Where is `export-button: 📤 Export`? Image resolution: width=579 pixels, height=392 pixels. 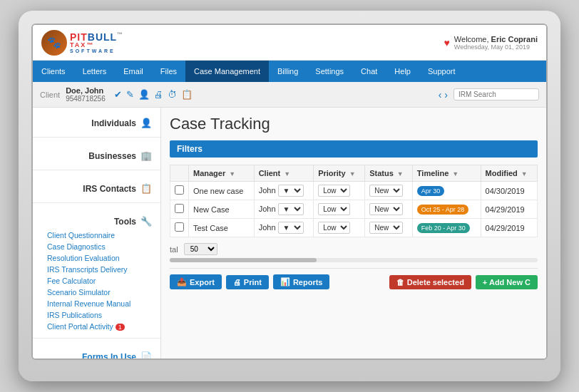 export-button: 📤 Export is located at coordinates (195, 282).